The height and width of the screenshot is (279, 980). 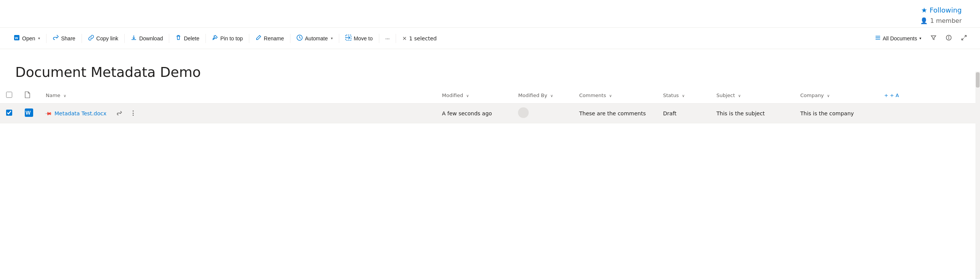 I want to click on modified-by-col-header: Modified By ∨, so click(x=542, y=96).